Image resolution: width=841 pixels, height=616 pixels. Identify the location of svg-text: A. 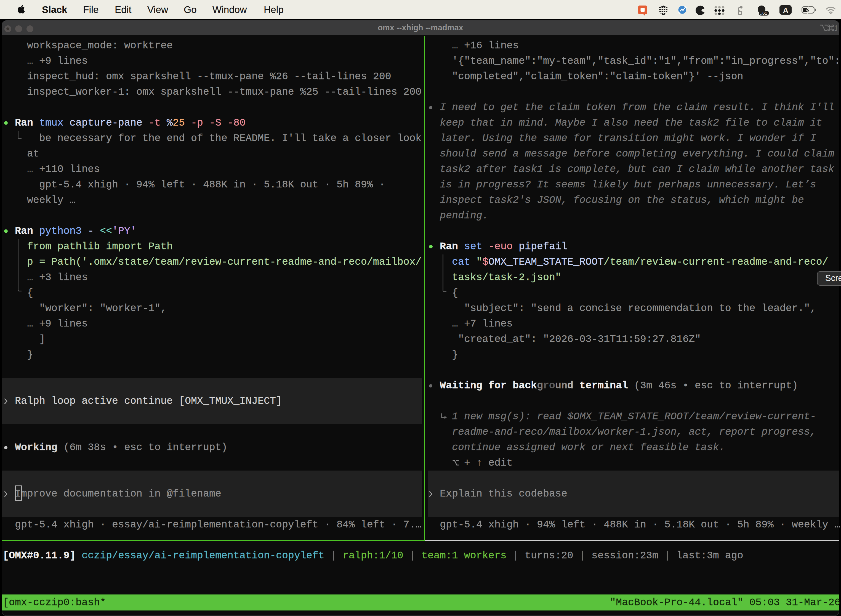
(786, 10).